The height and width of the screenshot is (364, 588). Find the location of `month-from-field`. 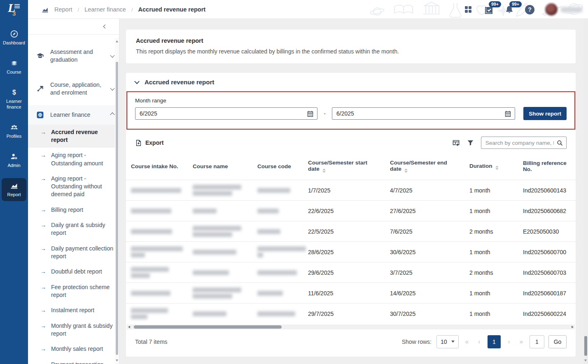

month-from-field is located at coordinates (226, 114).